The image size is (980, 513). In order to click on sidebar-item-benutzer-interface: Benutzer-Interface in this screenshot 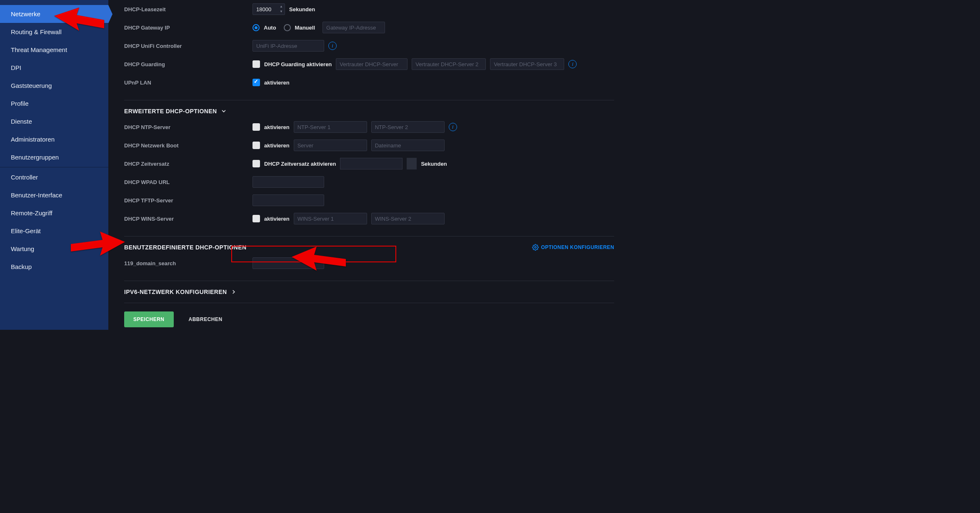, I will do `click(54, 195)`.